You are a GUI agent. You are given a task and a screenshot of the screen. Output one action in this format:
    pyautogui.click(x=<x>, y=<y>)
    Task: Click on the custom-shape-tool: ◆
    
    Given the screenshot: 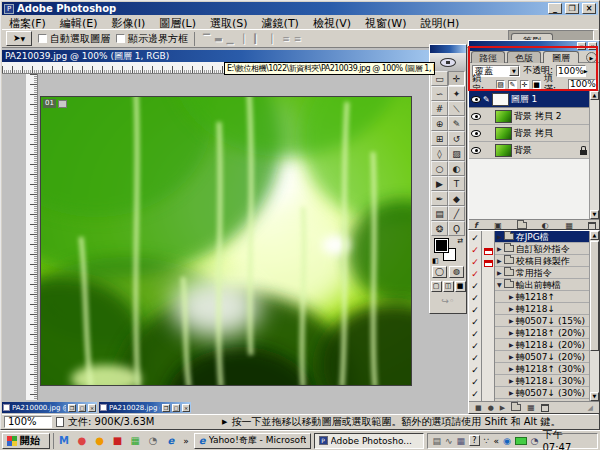 What is the action you would take?
    pyautogui.click(x=456, y=198)
    